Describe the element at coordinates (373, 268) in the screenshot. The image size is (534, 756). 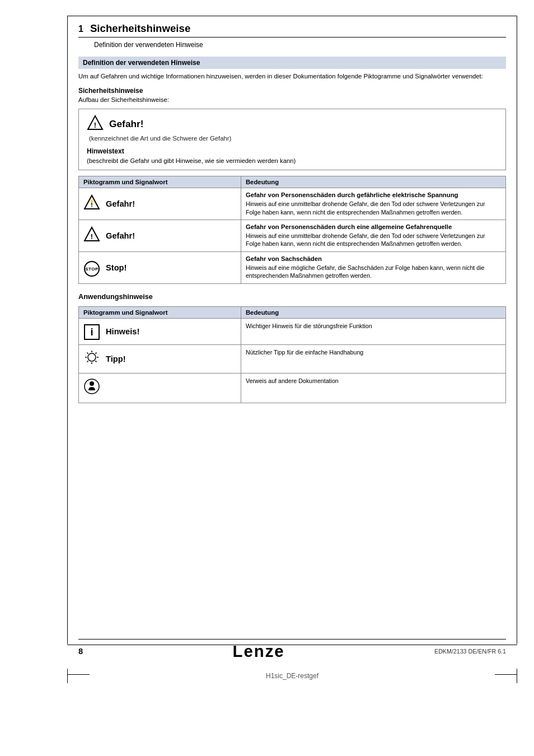
I see `bedeutung-cell-3: Gefahr von Sachschäden Hinweis auf eine …` at that location.